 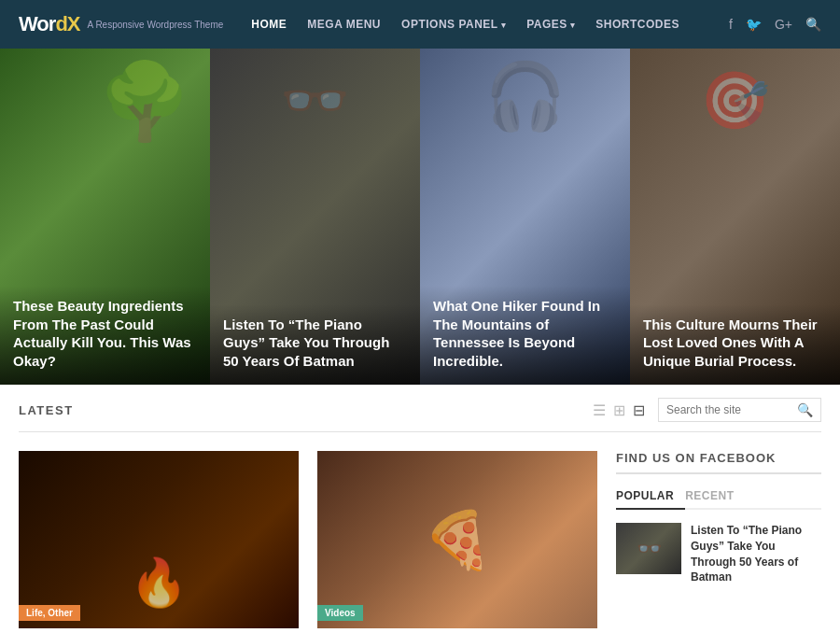 I want to click on sidebar-tabs: POPULAR RECENT, so click(x=719, y=497).